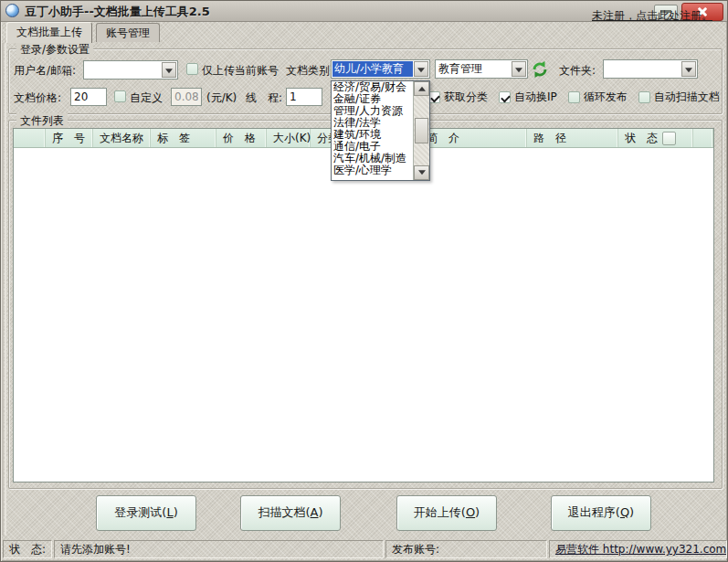 The width and height of the screenshot is (728, 562). What do you see at coordinates (669, 139) in the screenshot?
I see `header-options-button` at bounding box center [669, 139].